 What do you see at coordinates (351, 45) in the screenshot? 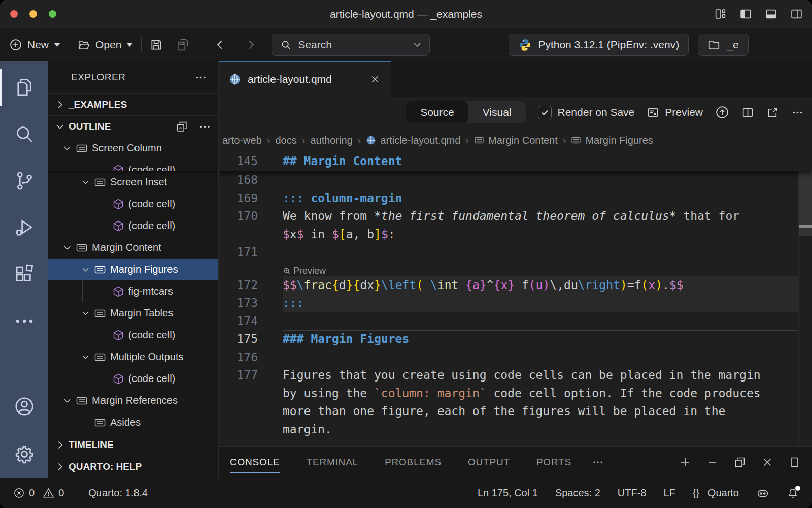
I see `search-input: Search` at bounding box center [351, 45].